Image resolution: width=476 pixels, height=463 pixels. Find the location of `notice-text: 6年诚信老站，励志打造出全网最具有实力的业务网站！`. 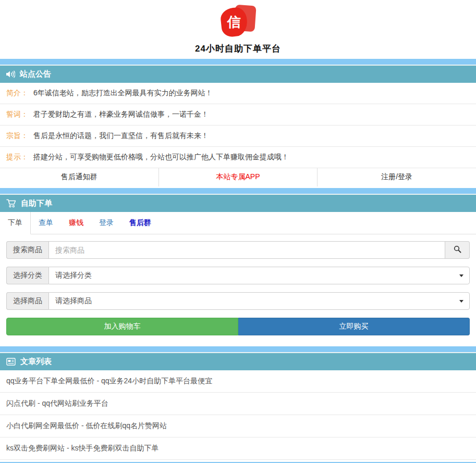

notice-text: 6年诚信老站，励志打造出全网最具有实力的业务网站！ is located at coordinates (123, 93).